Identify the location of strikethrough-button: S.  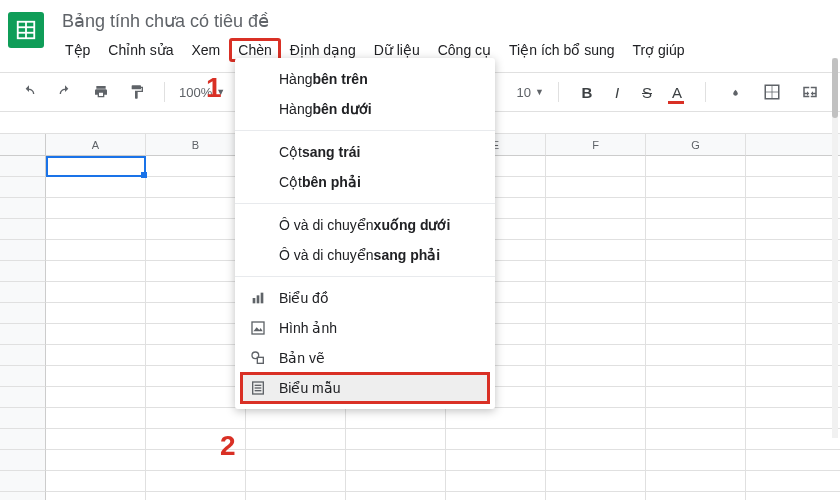
(647, 92).